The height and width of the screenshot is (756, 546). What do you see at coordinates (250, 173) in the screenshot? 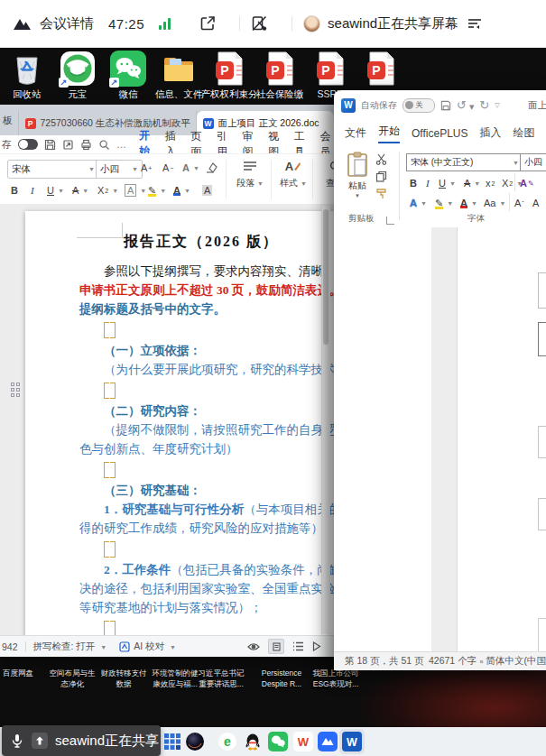
I see `paragraph-menu-button: 段落▼` at bounding box center [250, 173].